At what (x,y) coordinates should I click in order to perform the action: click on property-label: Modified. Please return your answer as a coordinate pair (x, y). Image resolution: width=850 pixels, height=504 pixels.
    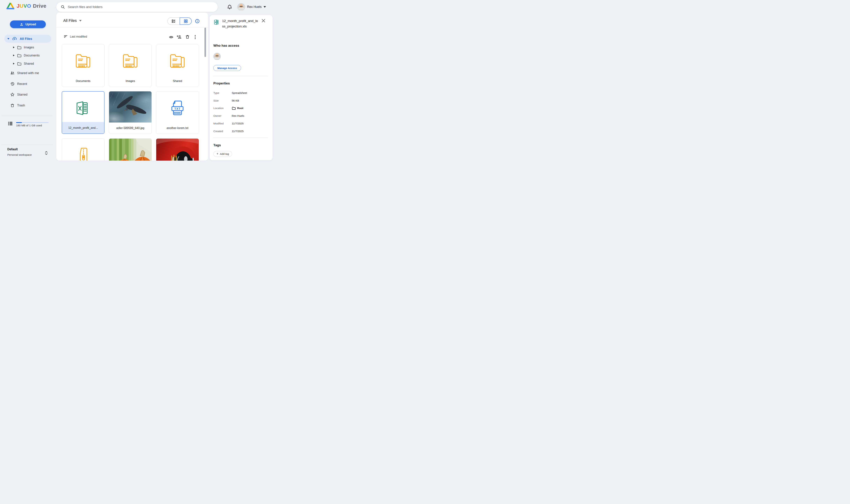
    Looking at the image, I should click on (222, 124).